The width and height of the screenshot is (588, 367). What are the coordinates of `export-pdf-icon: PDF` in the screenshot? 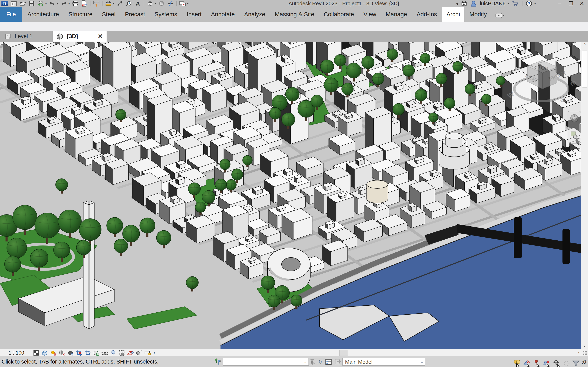 It's located at (84, 3).